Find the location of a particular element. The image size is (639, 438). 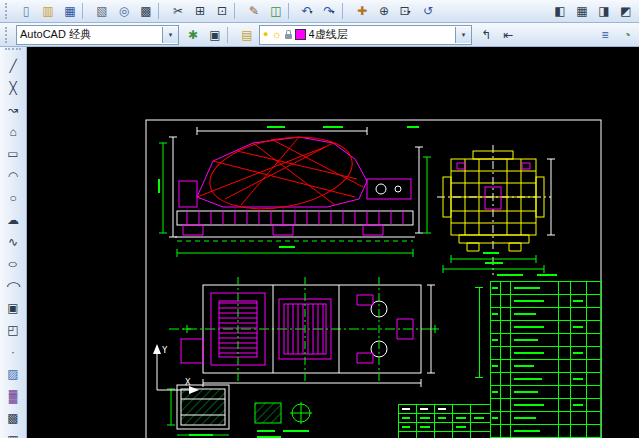

layer-color-swatch is located at coordinates (300, 34).